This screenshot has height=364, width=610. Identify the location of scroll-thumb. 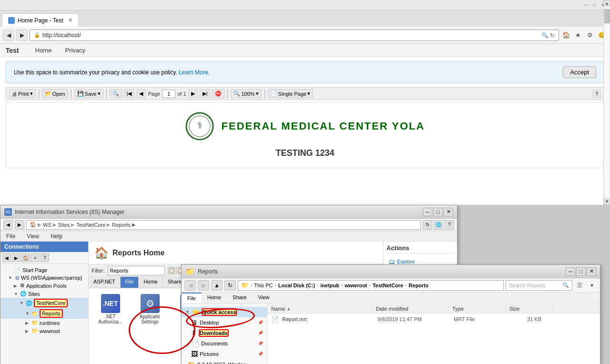
(607, 16).